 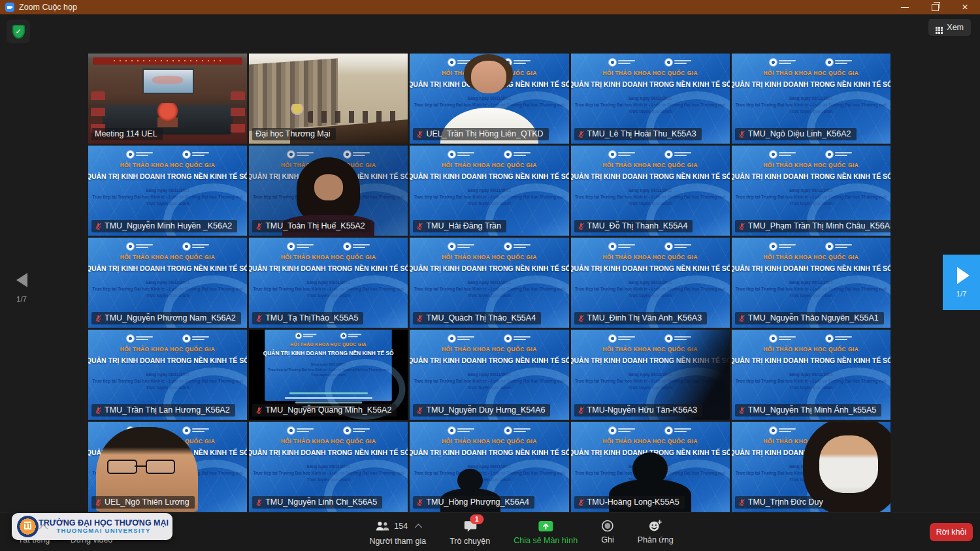 I want to click on participant-name-label: TMU_Nguyễn Minh Huyền _K56A2, so click(x=165, y=226).